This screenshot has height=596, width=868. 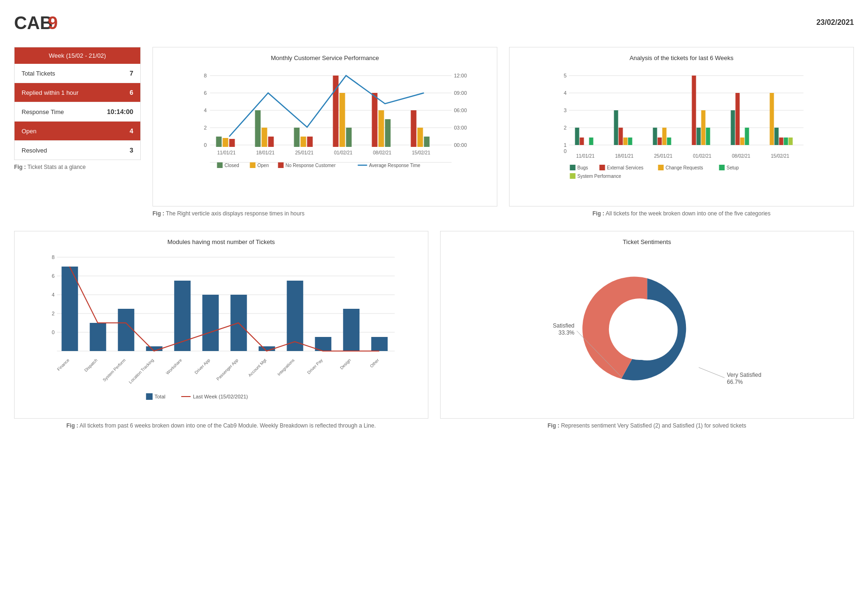 What do you see at coordinates (685, 168) in the screenshot?
I see `svg-text: Change Requests` at bounding box center [685, 168].